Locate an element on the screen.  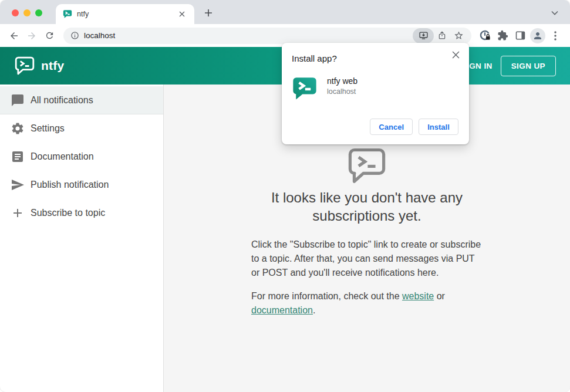
address-bar: localhost is located at coordinates (268, 36).